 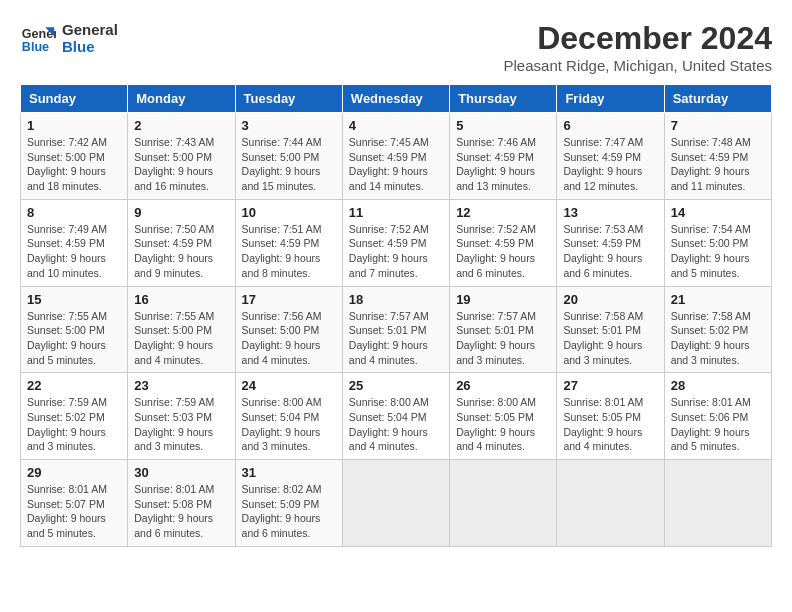 I want to click on calendar-header-row: SundayMondayTuesdayWednesdayThursdayFrid…, so click(x=396, y=99).